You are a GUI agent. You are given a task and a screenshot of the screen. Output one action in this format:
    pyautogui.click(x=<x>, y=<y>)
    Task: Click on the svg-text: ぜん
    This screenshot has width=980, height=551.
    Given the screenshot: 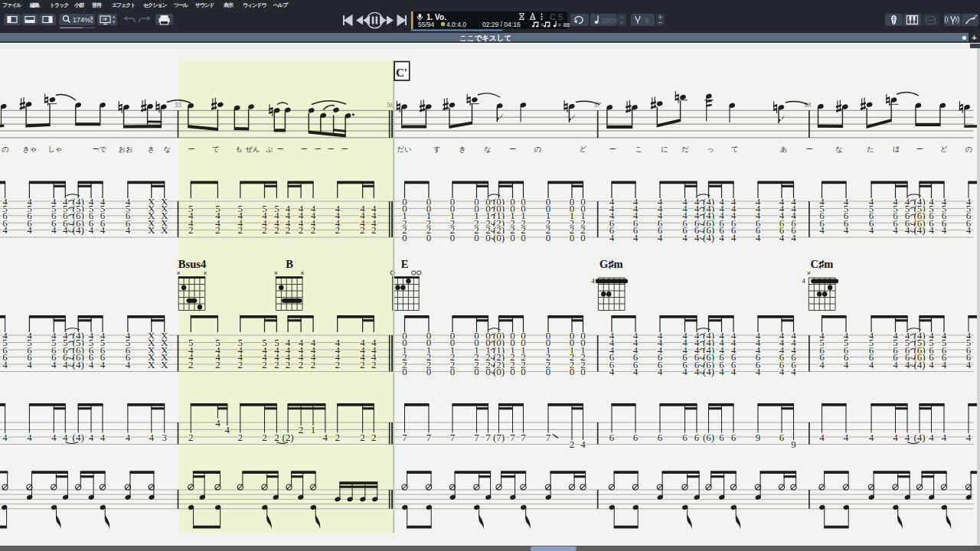 What is the action you would take?
    pyautogui.click(x=253, y=149)
    